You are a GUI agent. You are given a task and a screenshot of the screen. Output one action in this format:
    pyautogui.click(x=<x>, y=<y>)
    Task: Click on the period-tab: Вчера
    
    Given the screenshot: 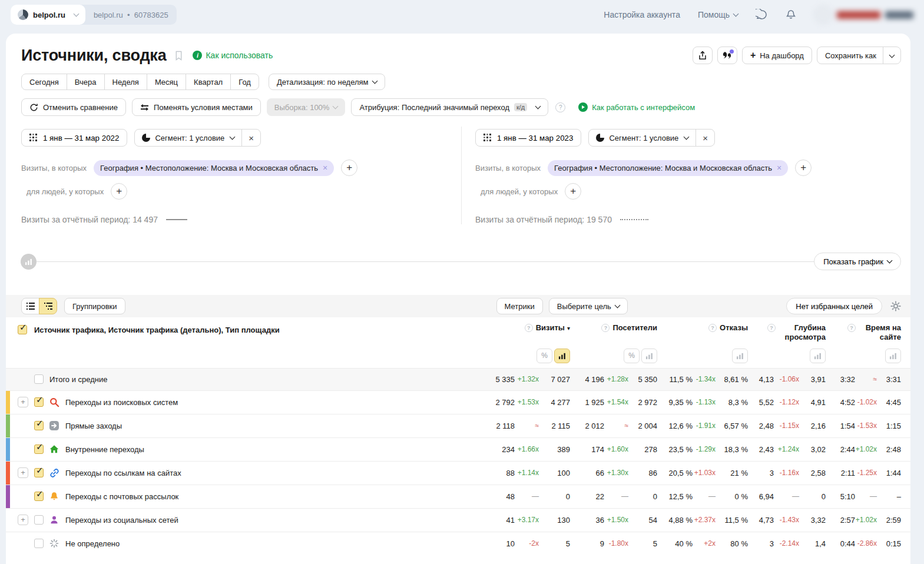 What is the action you would take?
    pyautogui.click(x=86, y=82)
    